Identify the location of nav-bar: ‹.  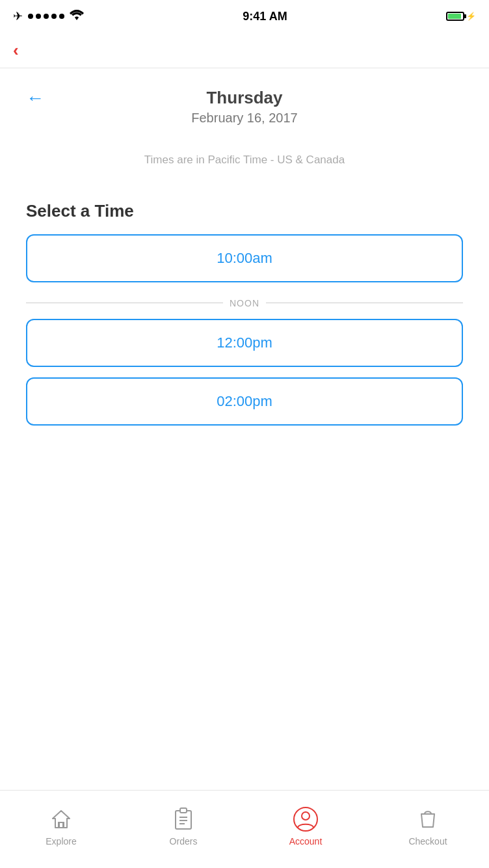
(244, 51).